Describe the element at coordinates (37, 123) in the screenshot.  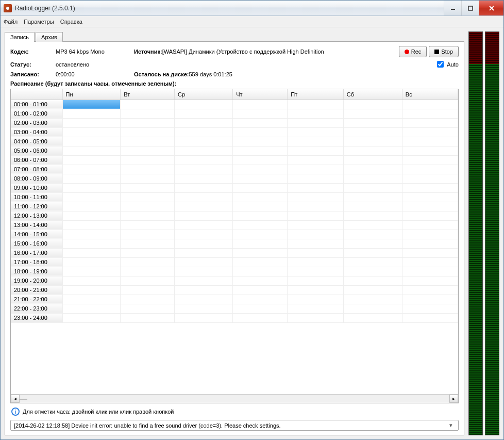
I see `hour-cell: 02:00 - 03:00` at that location.